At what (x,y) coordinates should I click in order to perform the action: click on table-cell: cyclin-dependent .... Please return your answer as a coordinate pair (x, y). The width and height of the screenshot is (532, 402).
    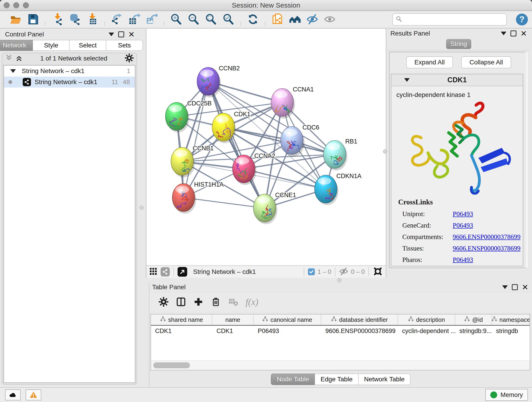
    Looking at the image, I should click on (427, 331).